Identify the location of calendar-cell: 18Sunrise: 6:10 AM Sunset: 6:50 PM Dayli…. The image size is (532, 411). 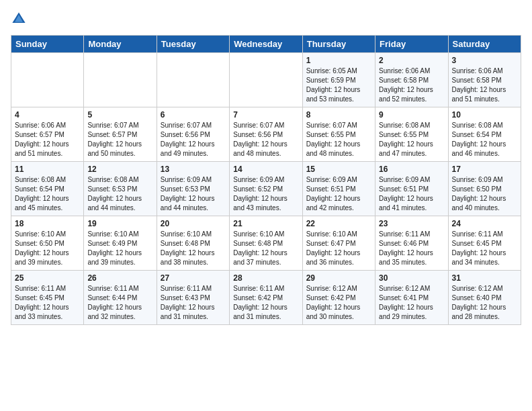
(48, 243).